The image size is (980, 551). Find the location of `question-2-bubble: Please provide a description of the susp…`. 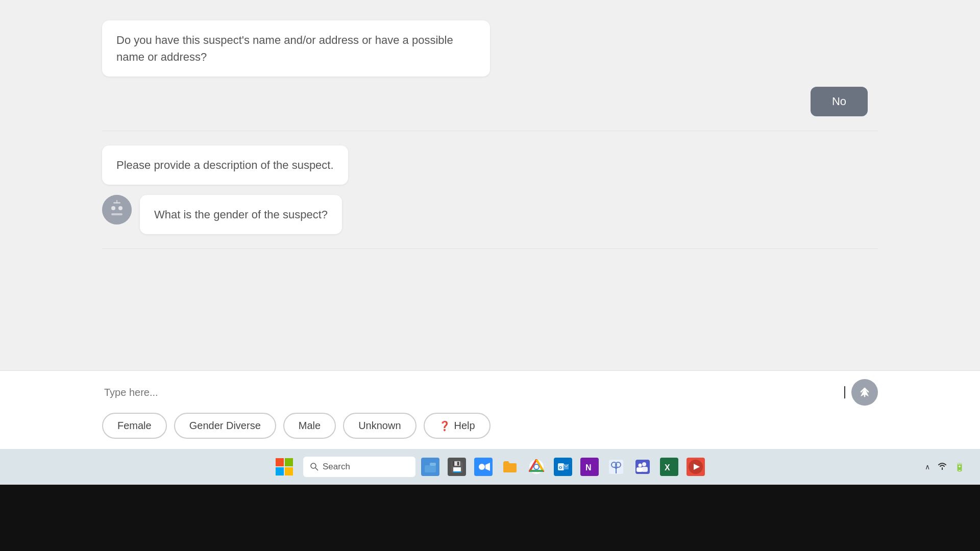

question-2-bubble: Please provide a description of the susp… is located at coordinates (225, 165).